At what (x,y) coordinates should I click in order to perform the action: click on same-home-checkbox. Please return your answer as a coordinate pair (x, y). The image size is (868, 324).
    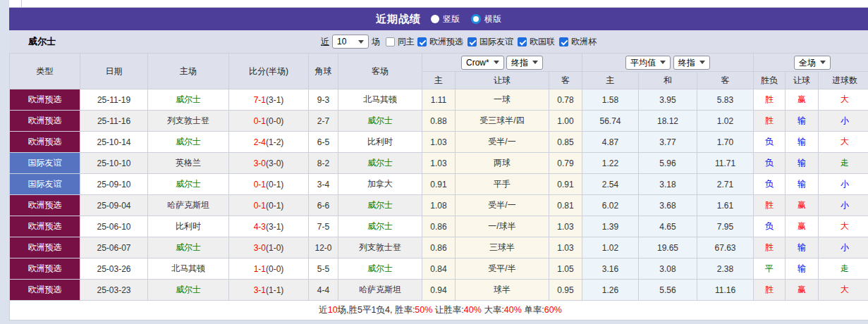
    Looking at the image, I should click on (391, 42).